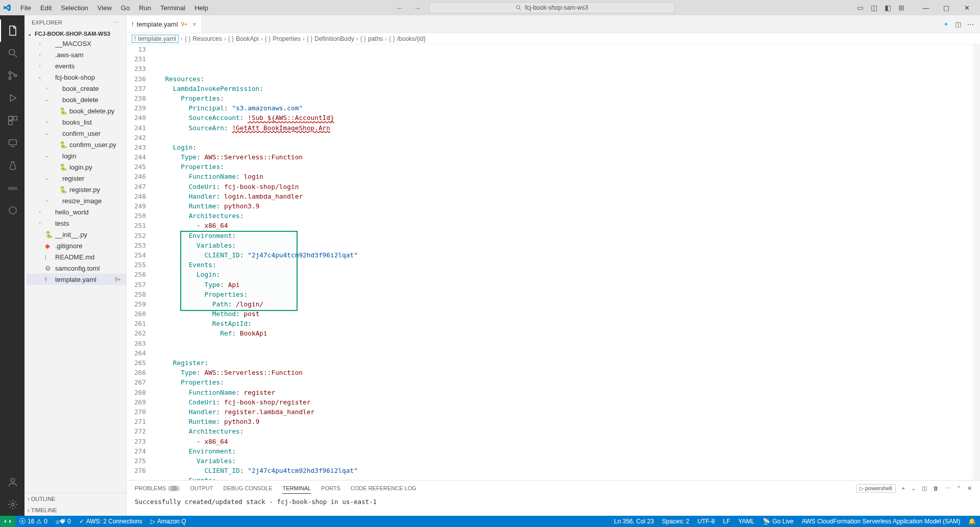 The image size is (980, 527). What do you see at coordinates (399, 8) in the screenshot?
I see `nav-back-icon: ←` at bounding box center [399, 8].